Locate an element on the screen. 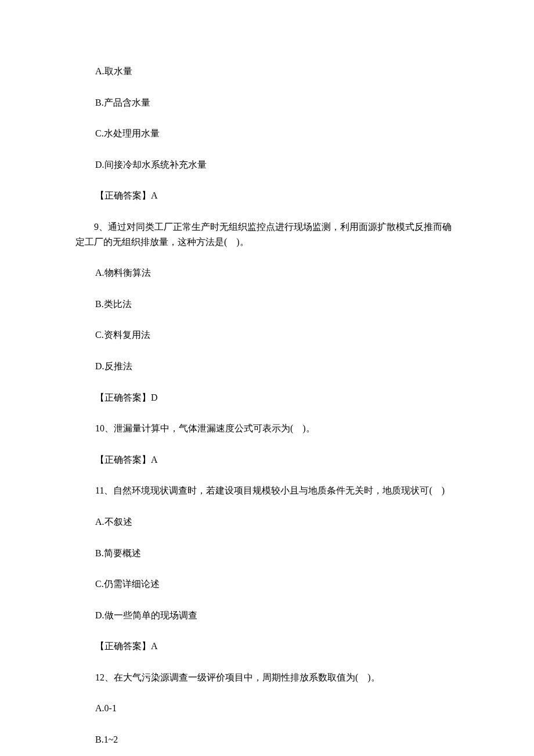 The height and width of the screenshot is (756, 534). text-line: A.物料衡算法 is located at coordinates (267, 273).